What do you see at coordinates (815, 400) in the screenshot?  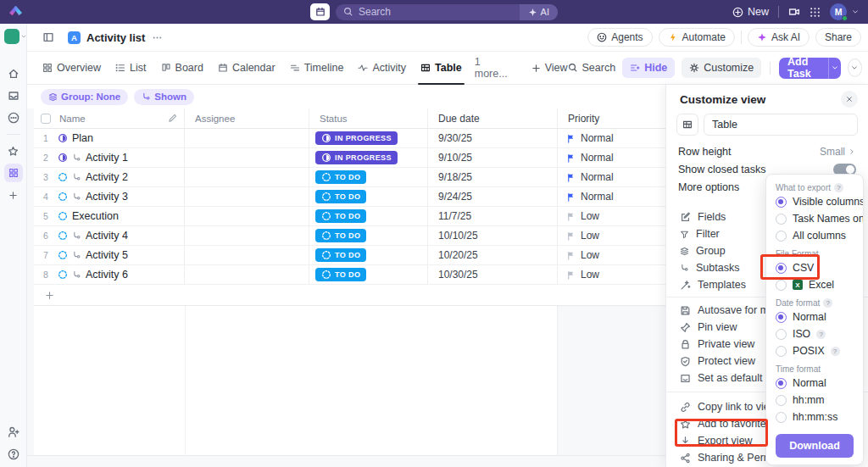 I see `radio-option-hh-mm: hh:mm` at bounding box center [815, 400].